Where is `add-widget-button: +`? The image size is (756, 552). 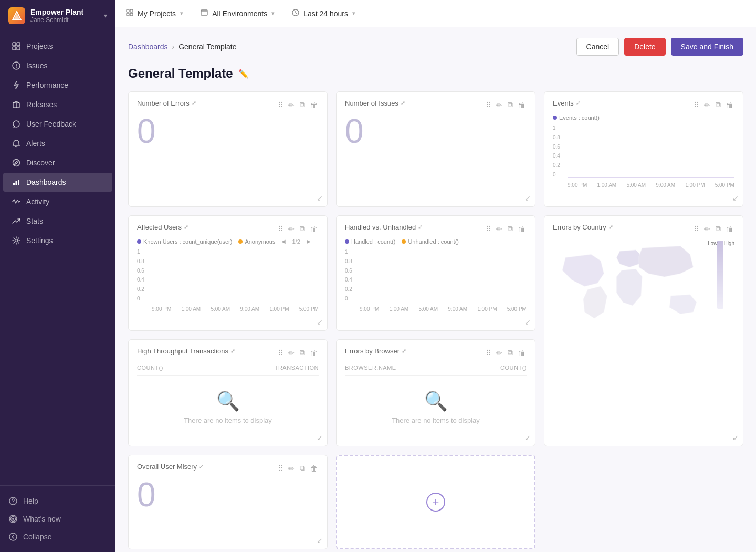 add-widget-button: + is located at coordinates (436, 502).